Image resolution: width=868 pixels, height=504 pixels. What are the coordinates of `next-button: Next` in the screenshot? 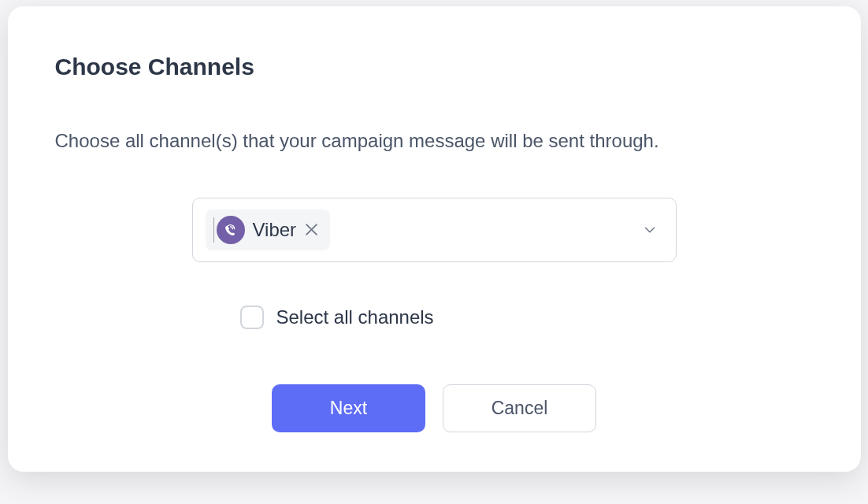 It's located at (348, 408).